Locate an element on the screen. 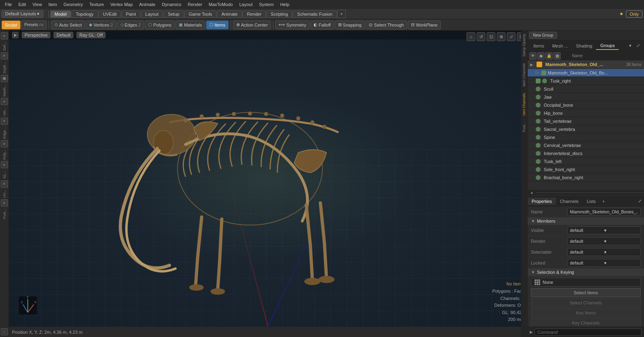 Image resolution: width=644 pixels, height=337 pixels. menu-item-geometry: Geometry is located at coordinates (73, 4).